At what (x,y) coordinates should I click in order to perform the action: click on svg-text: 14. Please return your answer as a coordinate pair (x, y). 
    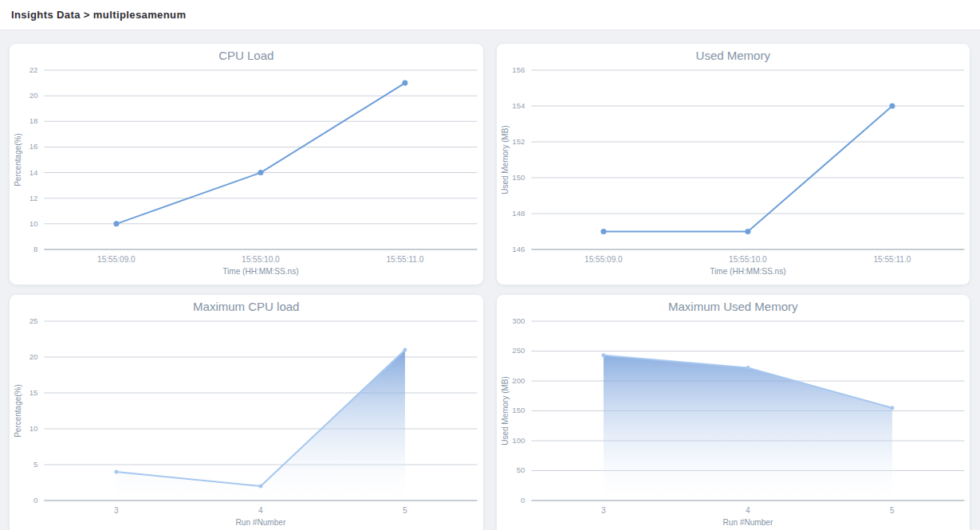
    Looking at the image, I should click on (33, 172).